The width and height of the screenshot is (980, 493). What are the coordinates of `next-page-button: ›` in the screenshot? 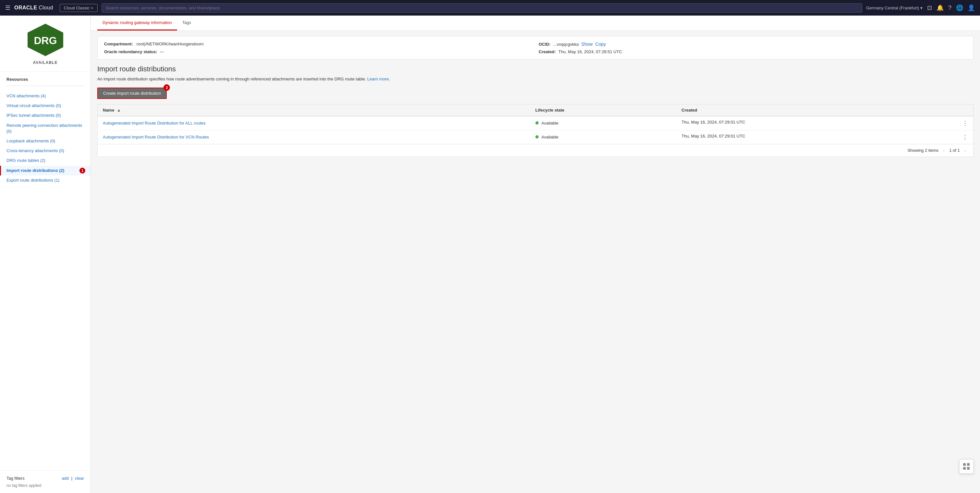 It's located at (965, 151).